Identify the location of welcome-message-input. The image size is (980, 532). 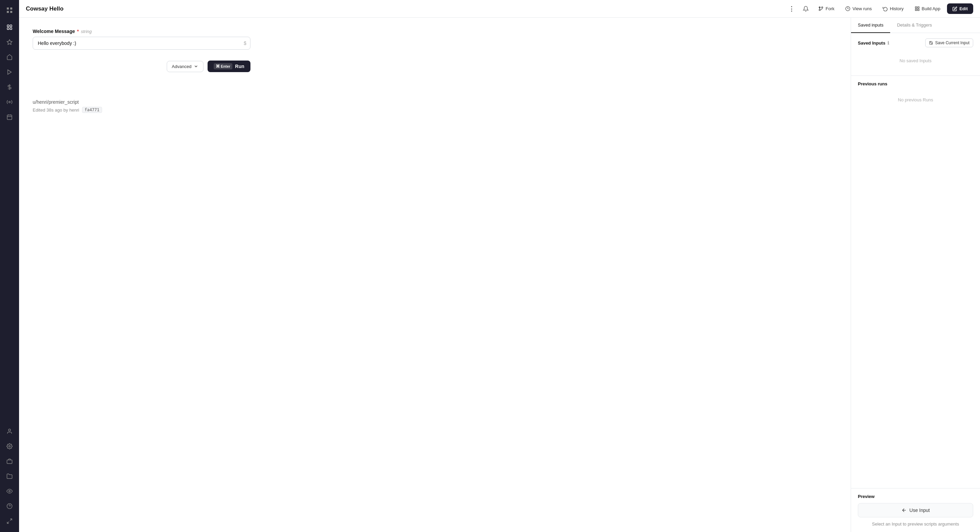
(142, 43).